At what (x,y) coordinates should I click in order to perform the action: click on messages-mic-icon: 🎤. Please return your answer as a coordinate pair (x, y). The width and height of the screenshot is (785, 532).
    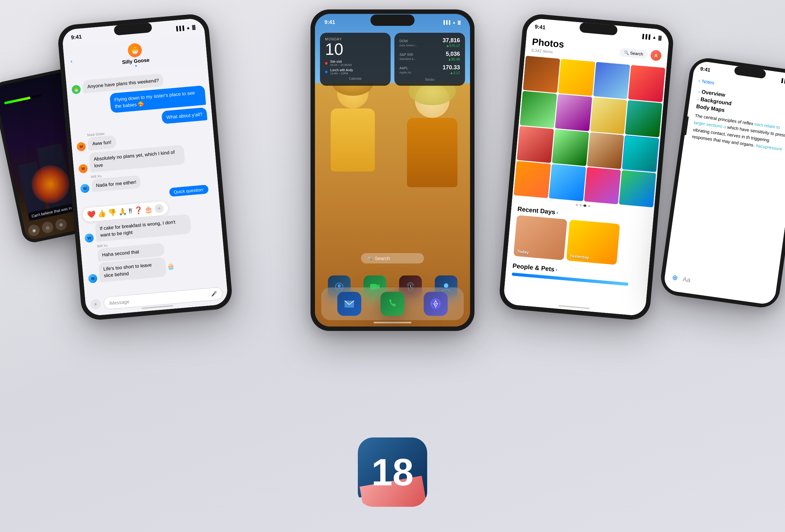
    Looking at the image, I should click on (214, 294).